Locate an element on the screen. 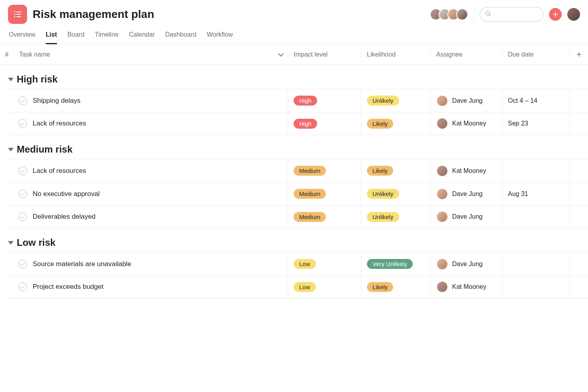 The height and width of the screenshot is (392, 588). assignee-name: Kat Mooney is located at coordinates (469, 287).